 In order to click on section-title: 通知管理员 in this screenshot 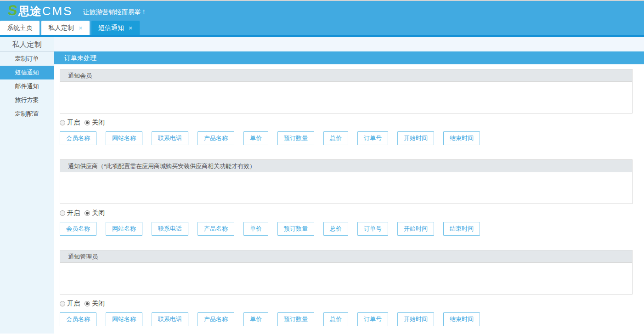, I will do `click(346, 256)`.